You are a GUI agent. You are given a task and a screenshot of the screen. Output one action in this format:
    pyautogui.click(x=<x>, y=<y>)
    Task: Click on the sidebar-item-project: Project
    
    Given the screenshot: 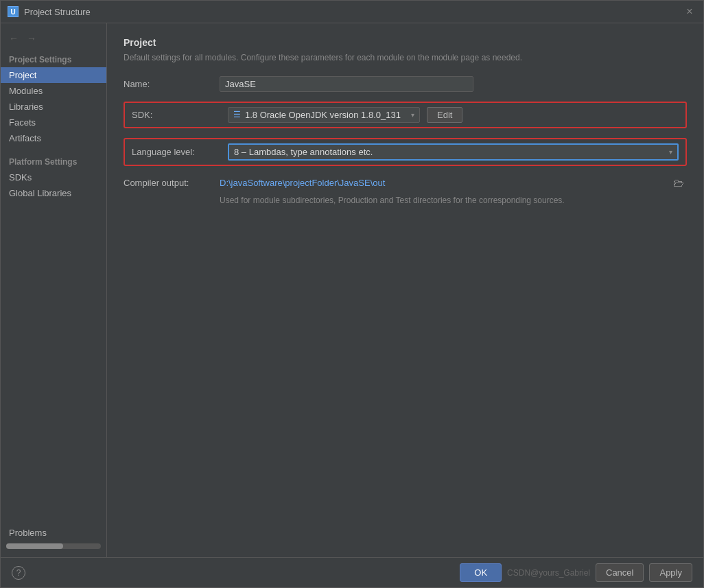 What is the action you would take?
    pyautogui.click(x=54, y=75)
    